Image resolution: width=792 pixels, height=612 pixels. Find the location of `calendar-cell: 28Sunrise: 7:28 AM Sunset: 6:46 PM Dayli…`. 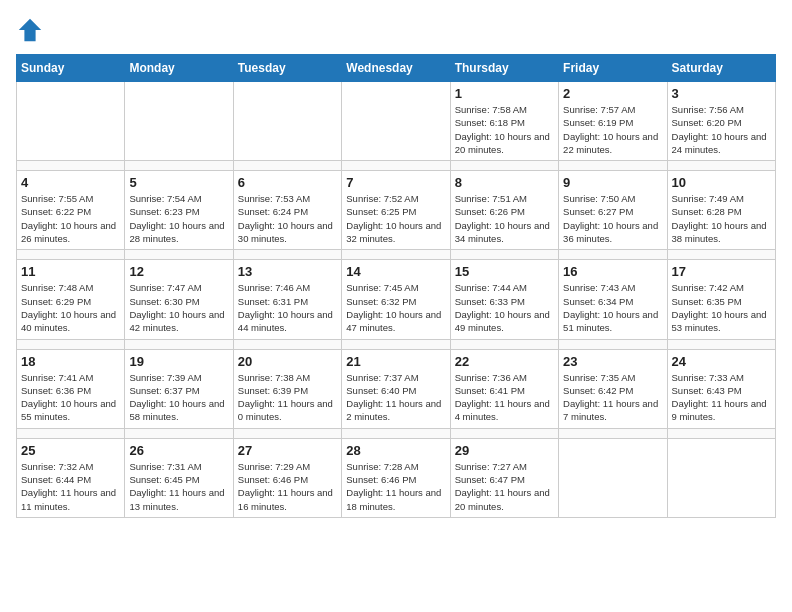

calendar-cell: 28Sunrise: 7:28 AM Sunset: 6:46 PM Dayli… is located at coordinates (396, 478).